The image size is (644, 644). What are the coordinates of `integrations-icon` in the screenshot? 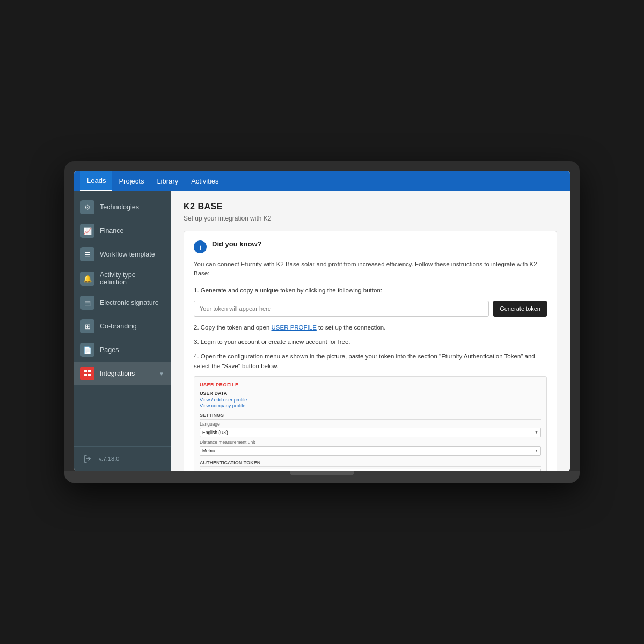 It's located at (87, 374).